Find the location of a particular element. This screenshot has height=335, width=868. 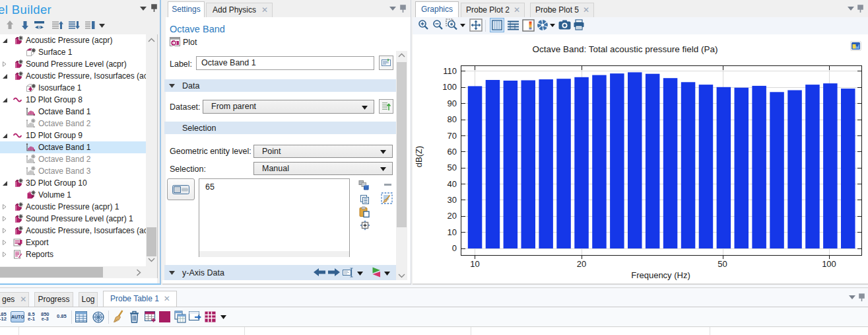

svg-text: 80 is located at coordinates (452, 119).